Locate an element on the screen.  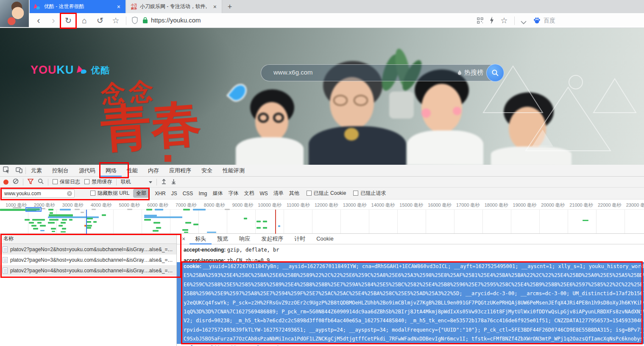
flame-icon is located at coordinates (460, 74).